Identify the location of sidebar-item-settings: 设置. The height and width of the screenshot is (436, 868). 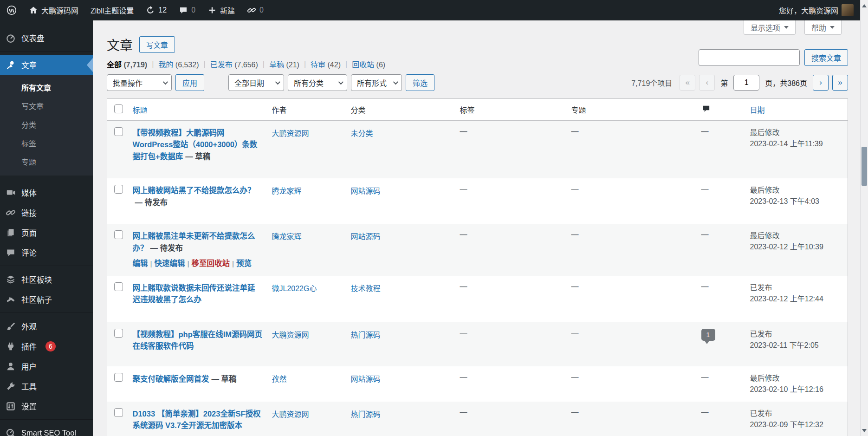
(46, 406).